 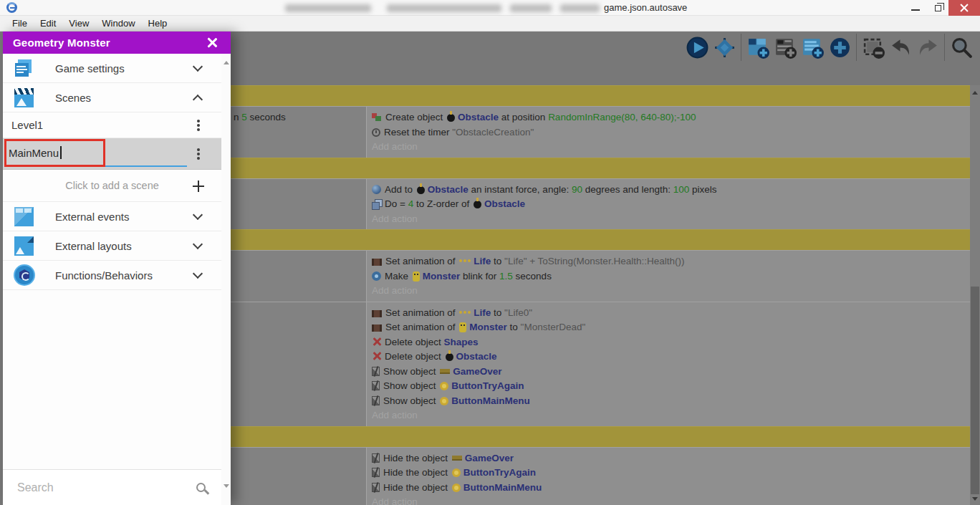 What do you see at coordinates (125, 275) in the screenshot?
I see `section-label: Functions/Behaviors` at bounding box center [125, 275].